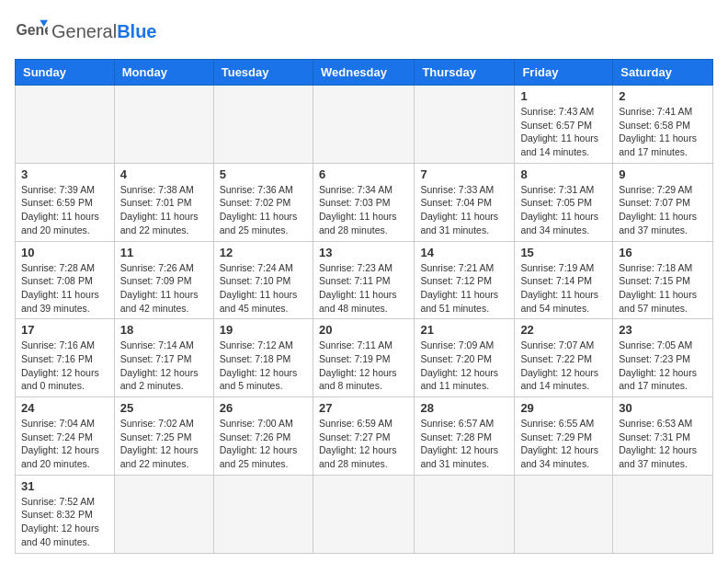  Describe the element at coordinates (563, 443) in the screenshot. I see `day-info: Sunrise: 6:55 AM Sunset: 7:29 PM Dayligh…` at that location.